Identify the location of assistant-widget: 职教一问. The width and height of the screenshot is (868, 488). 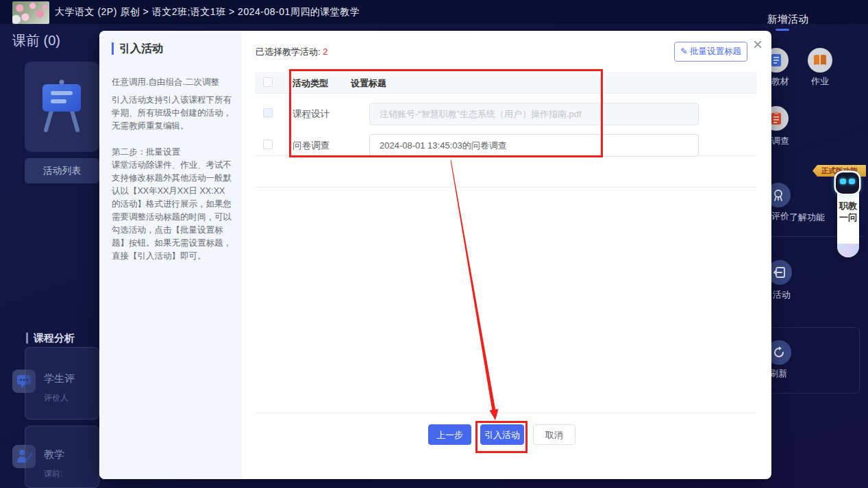
(848, 216).